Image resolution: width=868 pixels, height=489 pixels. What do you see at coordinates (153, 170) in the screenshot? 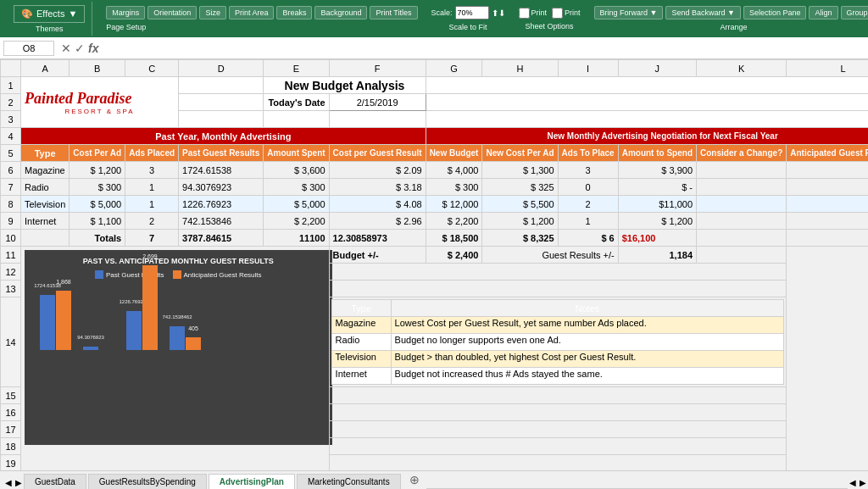
I see `r6-ads: 3` at bounding box center [153, 170].